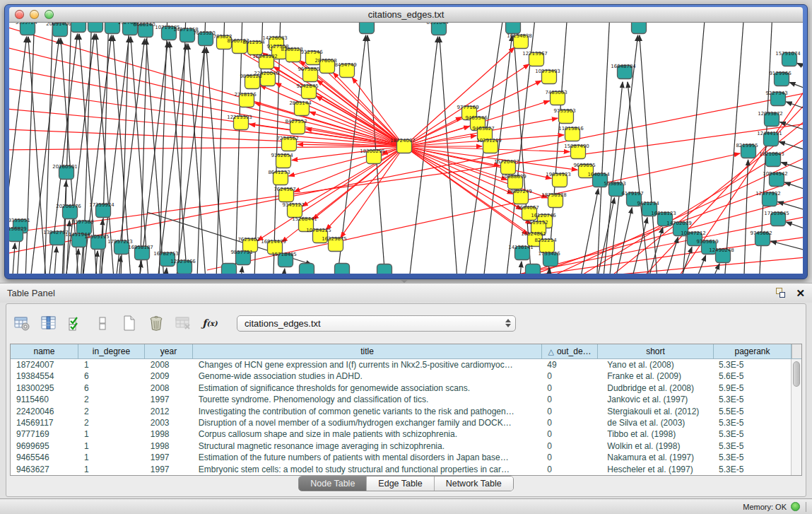  I want to click on cell-name: 22420046, so click(45, 411).